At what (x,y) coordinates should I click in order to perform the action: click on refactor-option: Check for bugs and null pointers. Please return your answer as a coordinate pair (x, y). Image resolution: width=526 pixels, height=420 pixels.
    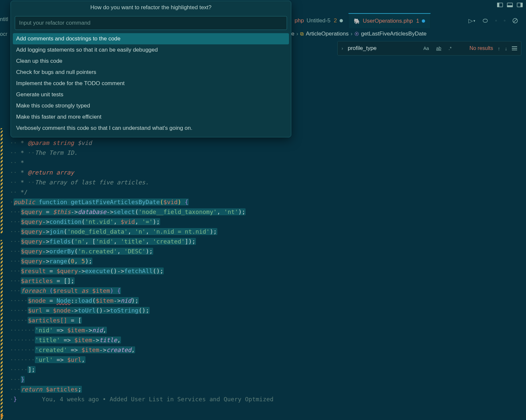
    Looking at the image, I should click on (151, 72).